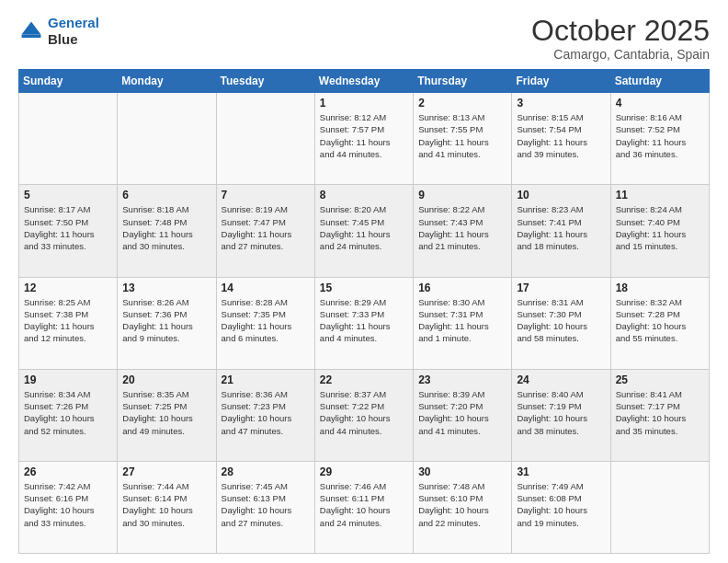 The image size is (728, 563). Describe the element at coordinates (266, 320) in the screenshot. I see `day-info: Sunrise: 8:28 AMSunset: 7:35 PMDaylight:…` at that location.